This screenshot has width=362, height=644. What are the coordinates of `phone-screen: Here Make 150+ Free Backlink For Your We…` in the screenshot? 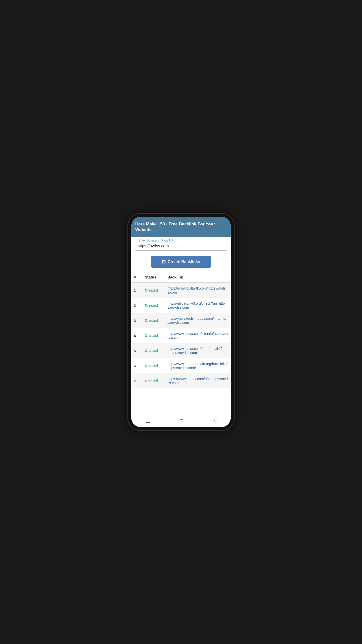 It's located at (181, 322).